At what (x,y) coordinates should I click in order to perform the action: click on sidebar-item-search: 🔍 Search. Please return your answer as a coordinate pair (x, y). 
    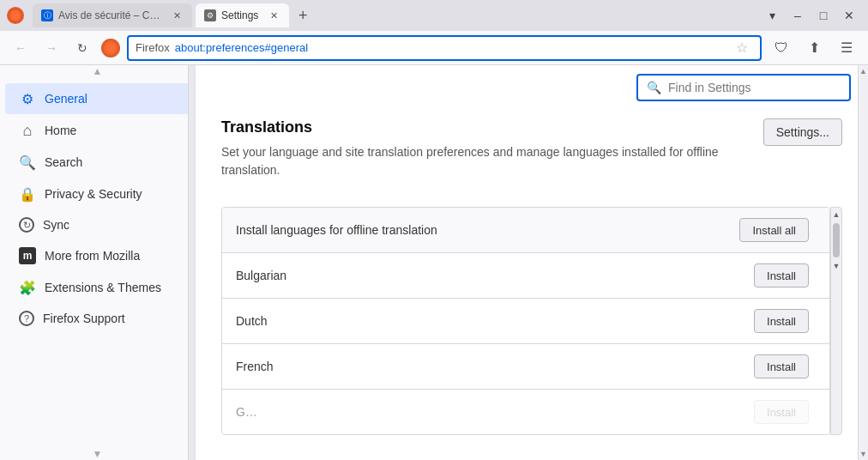
    Looking at the image, I should click on (98, 162).